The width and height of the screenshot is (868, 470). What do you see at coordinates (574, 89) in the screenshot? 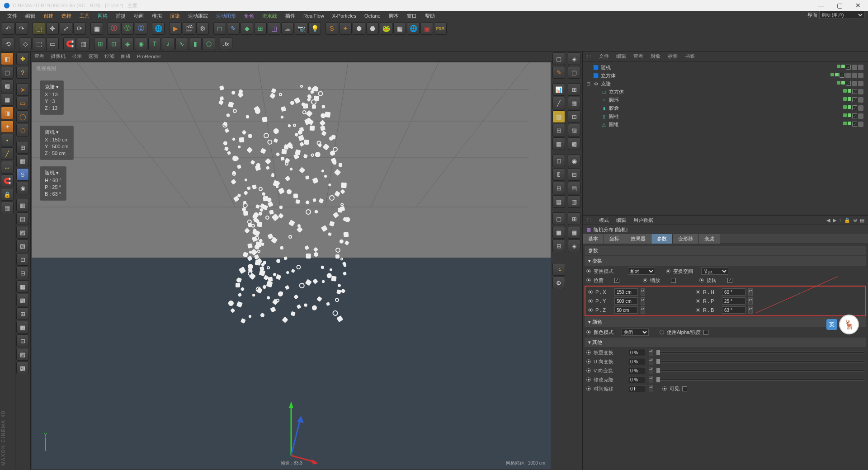
I see `rt2-03: ⊞` at bounding box center [574, 89].